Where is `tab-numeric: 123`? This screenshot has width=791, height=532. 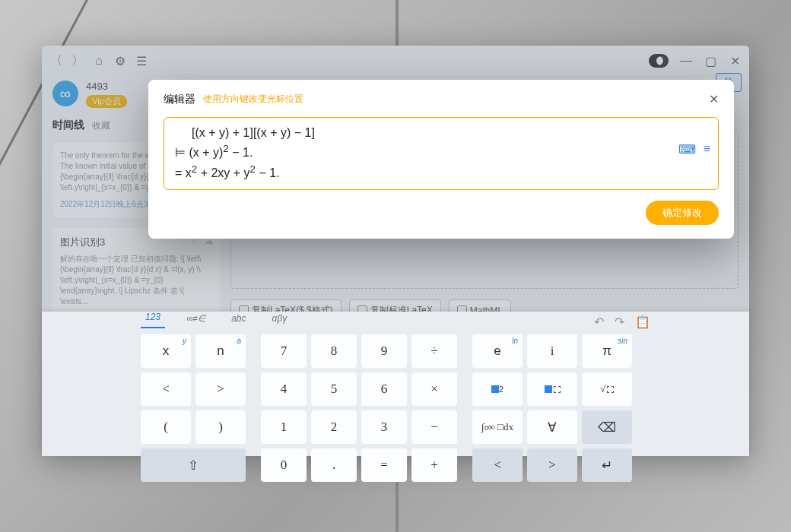
tab-numeric: 123 is located at coordinates (153, 320).